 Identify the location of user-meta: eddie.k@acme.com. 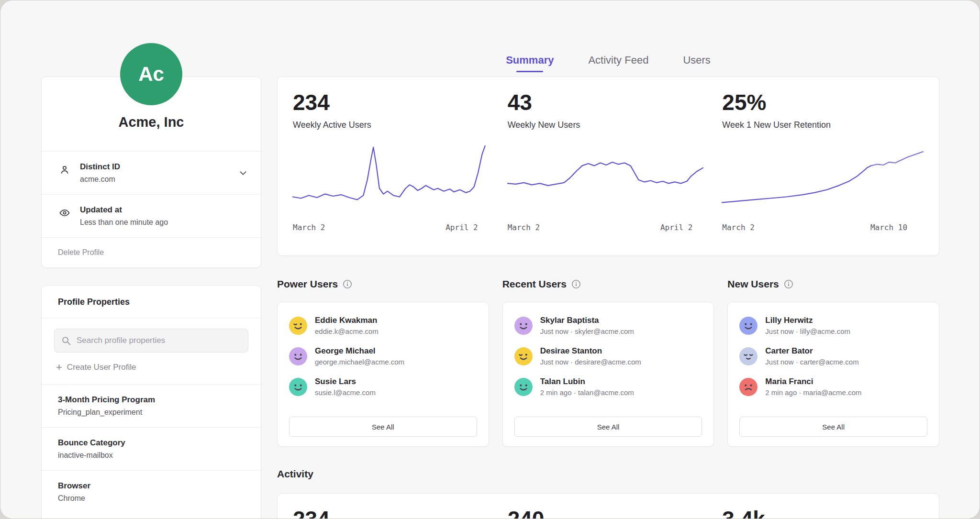
(346, 331).